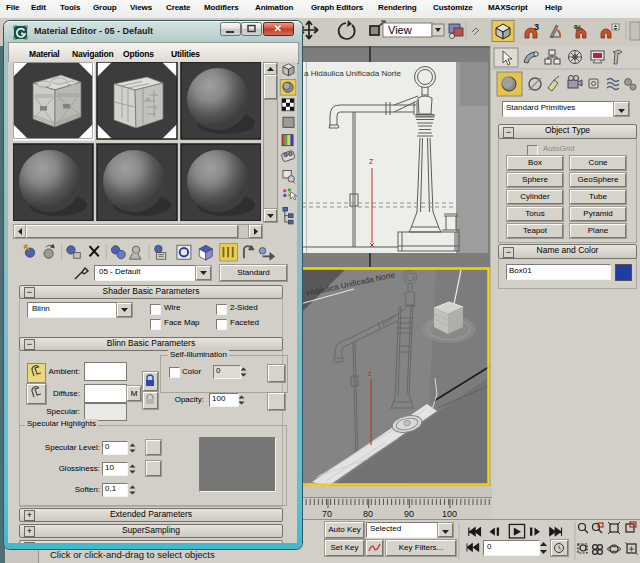  Describe the element at coordinates (450, 514) in the screenshot. I see `svg-text: 100` at that location.